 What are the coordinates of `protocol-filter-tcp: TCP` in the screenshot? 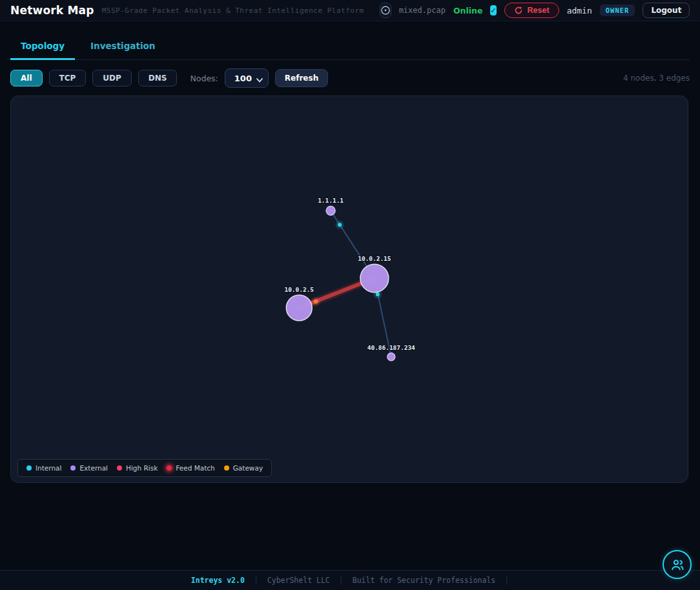 It's located at (68, 78).